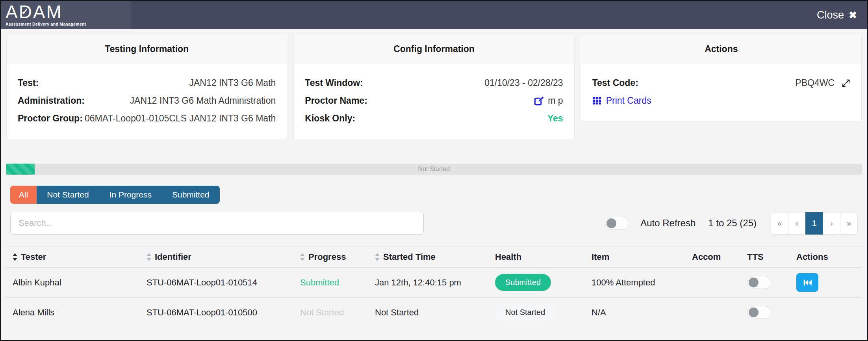 The width and height of the screenshot is (868, 341). Describe the element at coordinates (434, 49) in the screenshot. I see `config-information-title: Config Information` at that location.